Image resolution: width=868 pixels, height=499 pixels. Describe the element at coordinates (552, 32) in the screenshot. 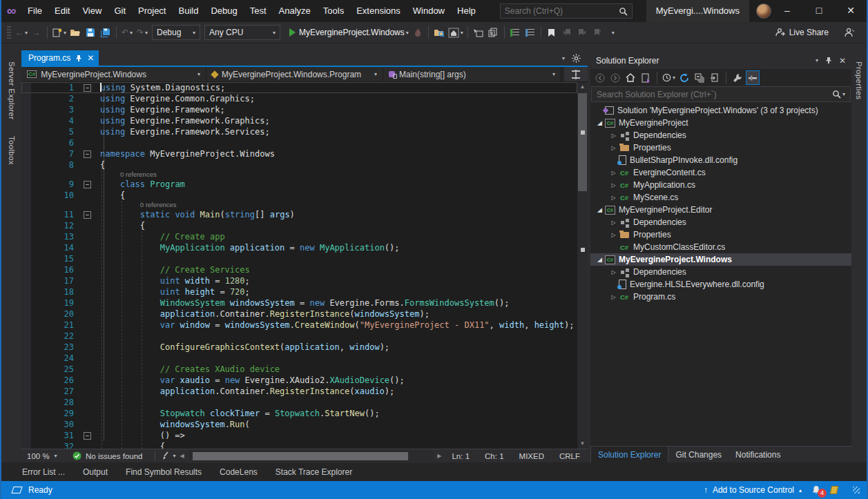

I see `bookmark-icon` at that location.